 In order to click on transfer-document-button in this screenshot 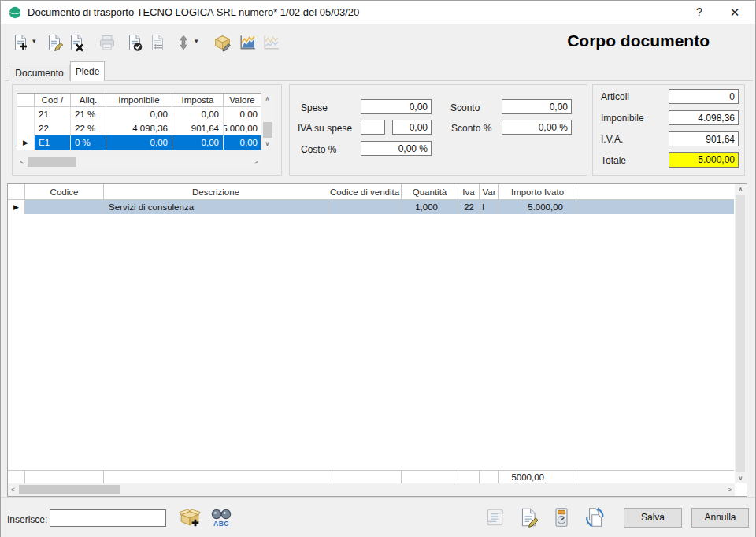, I will do `click(595, 517)`.